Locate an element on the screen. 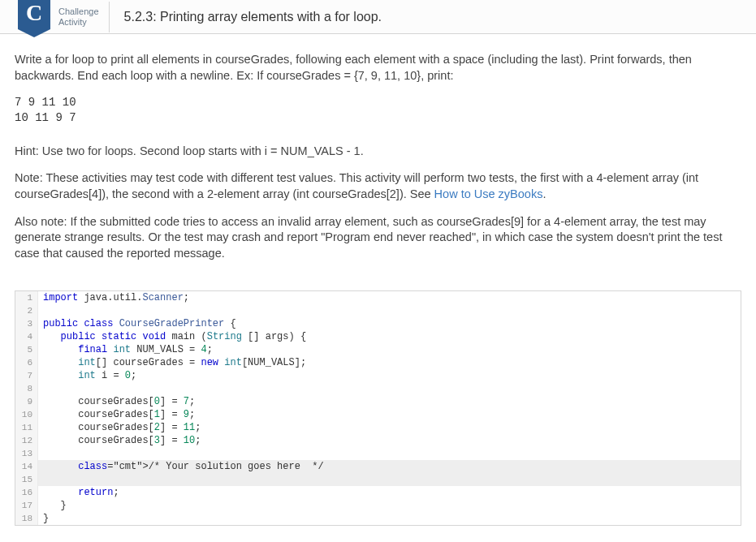 Image resolution: width=756 pixels, height=542 pixels. code-text: int[] courseGrades = new int[NUM_VALS]; is located at coordinates (390, 363).